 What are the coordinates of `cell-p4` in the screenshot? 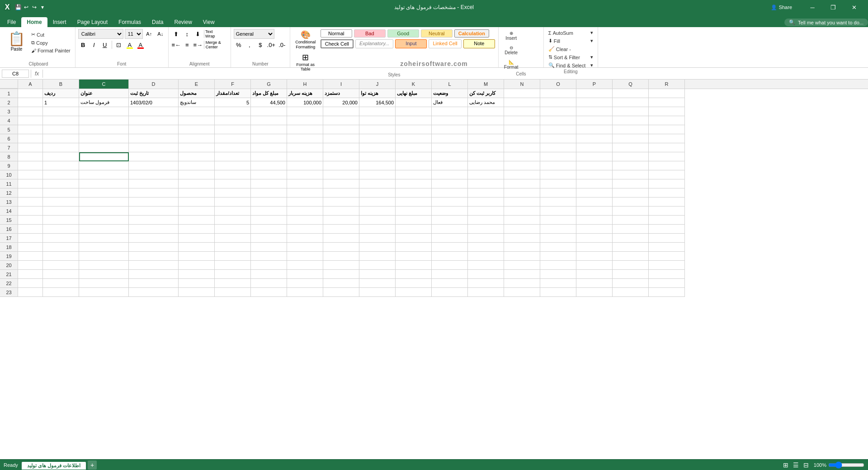 It's located at (594, 121).